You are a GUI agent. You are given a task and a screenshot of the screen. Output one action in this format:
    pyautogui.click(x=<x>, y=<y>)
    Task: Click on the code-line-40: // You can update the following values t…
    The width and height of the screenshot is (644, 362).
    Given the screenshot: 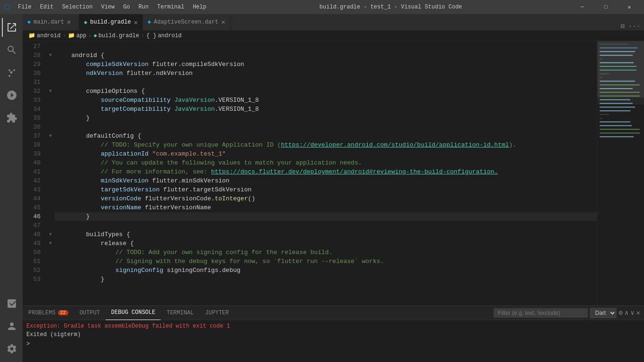 What is the action you would take?
    pyautogui.click(x=326, y=163)
    